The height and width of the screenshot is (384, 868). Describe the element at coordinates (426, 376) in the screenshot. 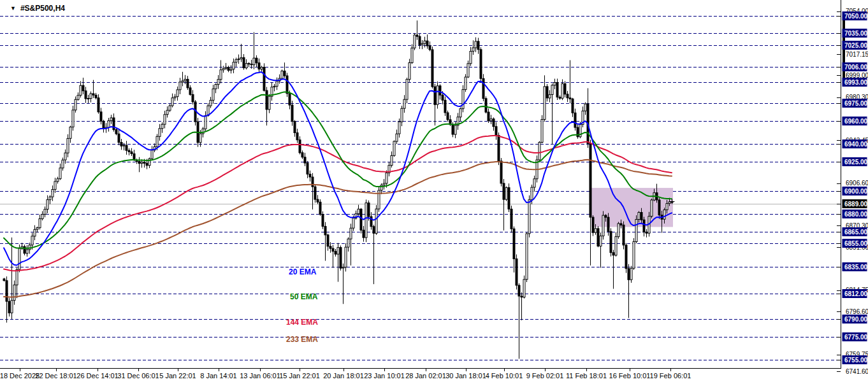

I see `time-axis-label: 28 Jan 02:01` at that location.